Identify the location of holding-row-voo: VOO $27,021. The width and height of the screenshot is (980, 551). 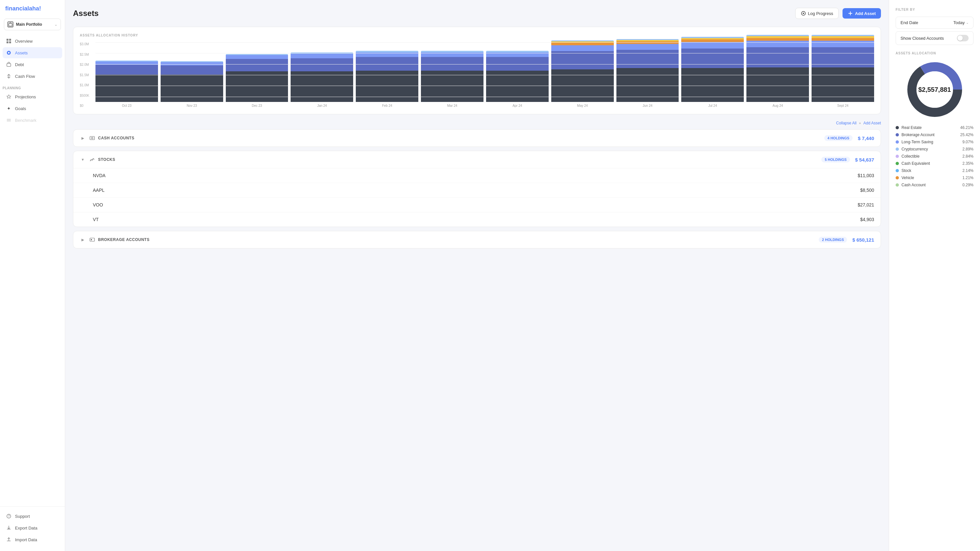
(477, 205).